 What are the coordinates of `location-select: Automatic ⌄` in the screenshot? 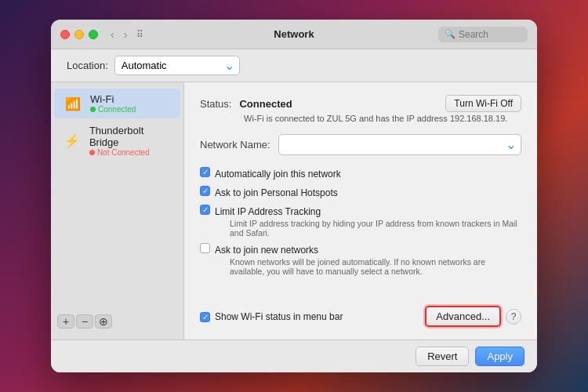 It's located at (177, 66).